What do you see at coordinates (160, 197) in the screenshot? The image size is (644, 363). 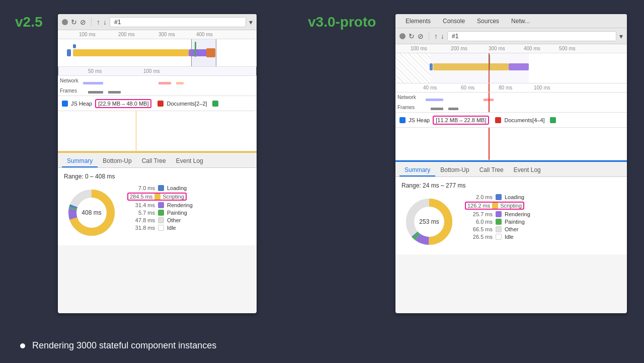 I see `v25-legend-scripting: 284.5 ms Scripting` at bounding box center [160, 197].